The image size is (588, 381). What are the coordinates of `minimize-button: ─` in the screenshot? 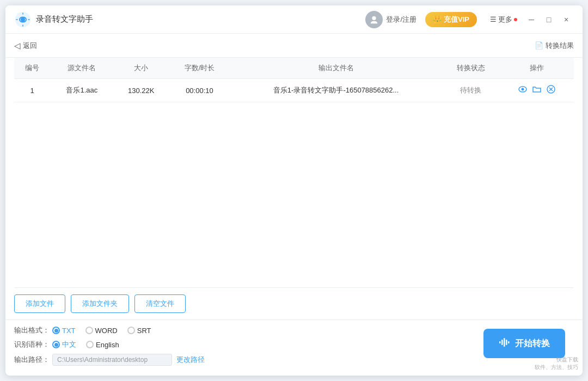 It's located at (531, 20).